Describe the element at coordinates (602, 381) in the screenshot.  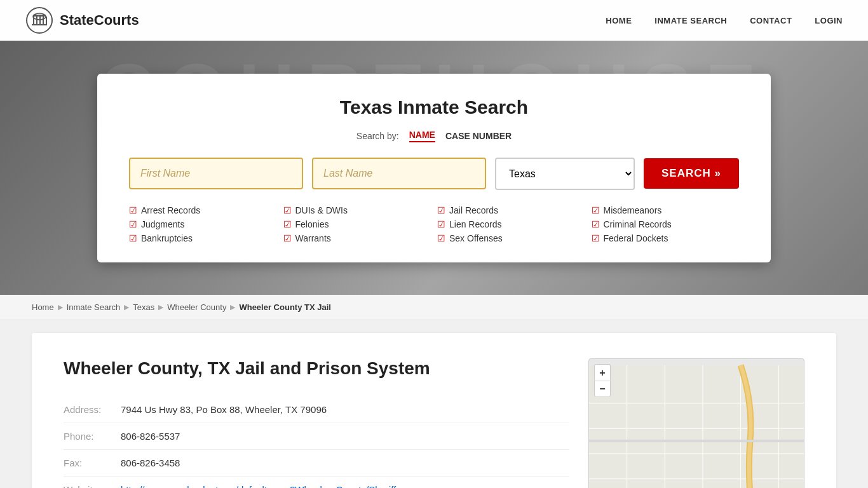
I see `map-controls: + −` at that location.